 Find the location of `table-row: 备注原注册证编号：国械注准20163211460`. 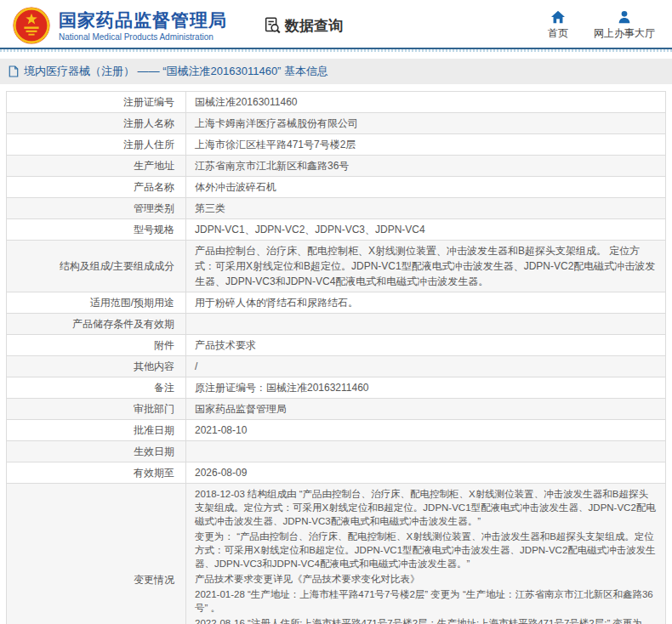

table-row: 备注原注册证编号：国械注准20163211460 is located at coordinates (337, 388).